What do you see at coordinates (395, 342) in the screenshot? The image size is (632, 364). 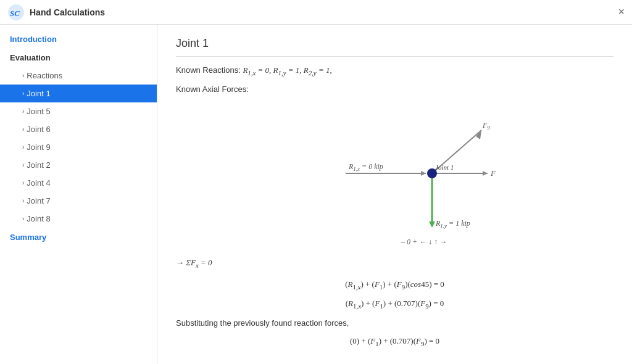 I see `equation-3: (0) + (F1) + (0.707)(F9) = 0` at bounding box center [395, 342].